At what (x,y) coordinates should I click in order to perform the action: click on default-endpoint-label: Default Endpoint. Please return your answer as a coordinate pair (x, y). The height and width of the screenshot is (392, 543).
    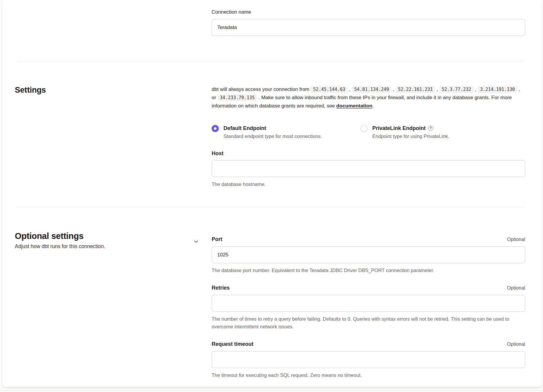
    Looking at the image, I should click on (245, 128).